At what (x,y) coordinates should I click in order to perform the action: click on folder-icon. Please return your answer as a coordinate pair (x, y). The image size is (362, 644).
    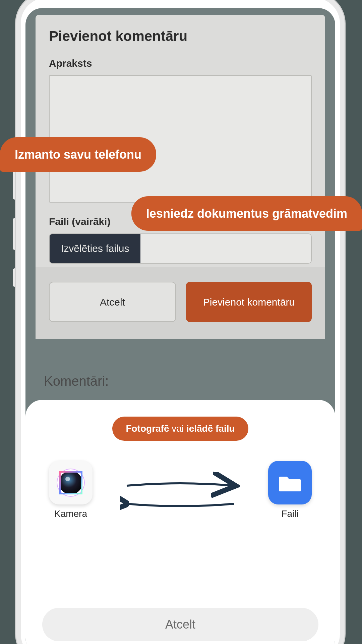
    Looking at the image, I should click on (290, 483).